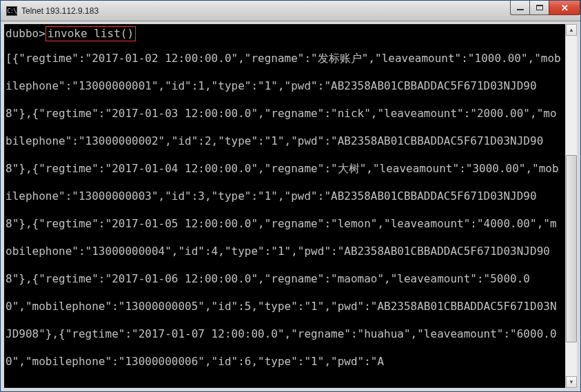  What do you see at coordinates (12, 11) in the screenshot?
I see `cmd-icon: C:\` at bounding box center [12, 11].